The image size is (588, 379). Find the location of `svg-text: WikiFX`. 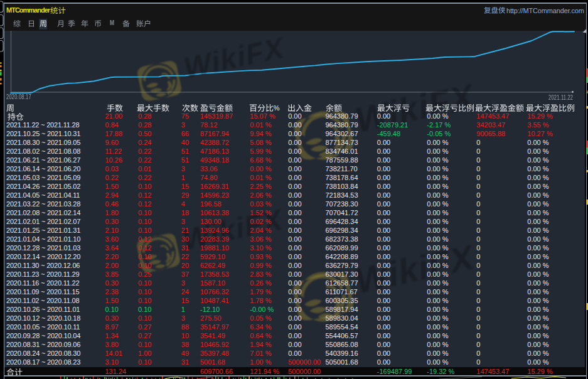

svg-text: WikiFX is located at coordinates (234, 58).